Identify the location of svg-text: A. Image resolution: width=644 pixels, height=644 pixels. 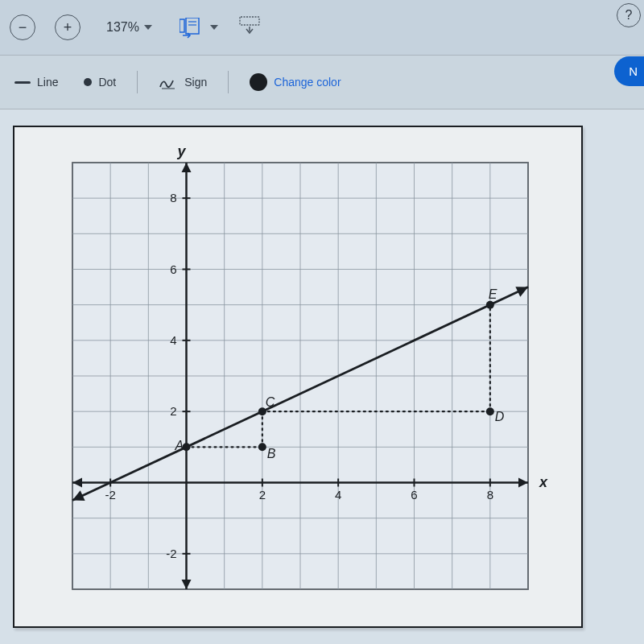
(180, 446).